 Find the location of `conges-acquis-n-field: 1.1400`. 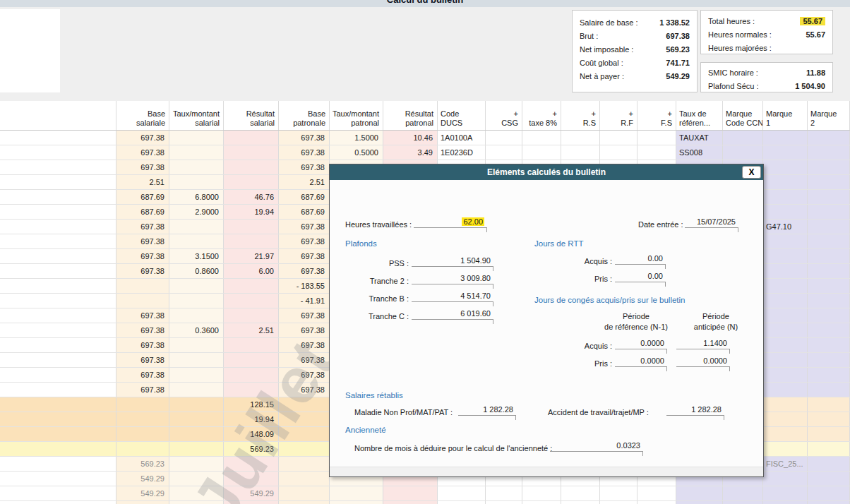

conges-acquis-n-field: 1.1400 is located at coordinates (703, 344).